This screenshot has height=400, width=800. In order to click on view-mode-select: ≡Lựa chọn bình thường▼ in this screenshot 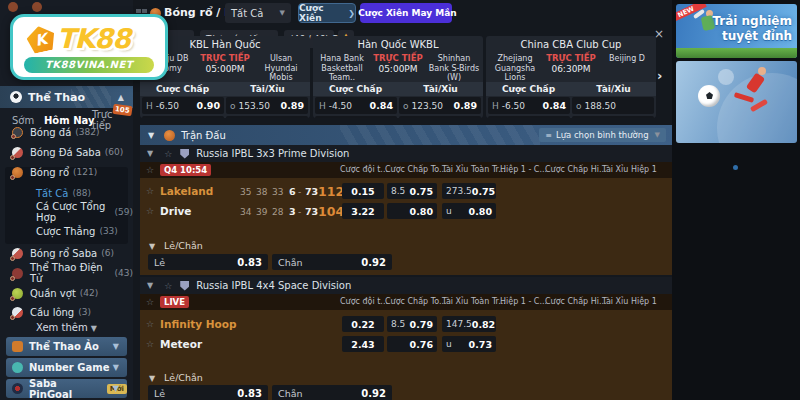, I will do `click(602, 135)`.